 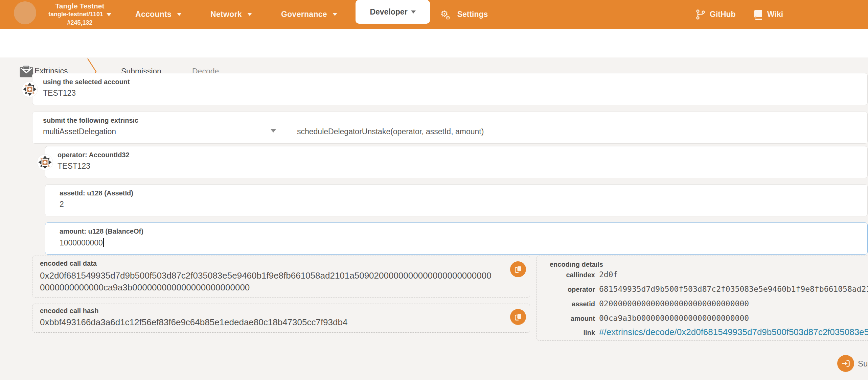 I want to click on menu-settings: ⚙⚙ Settings, so click(x=464, y=14).